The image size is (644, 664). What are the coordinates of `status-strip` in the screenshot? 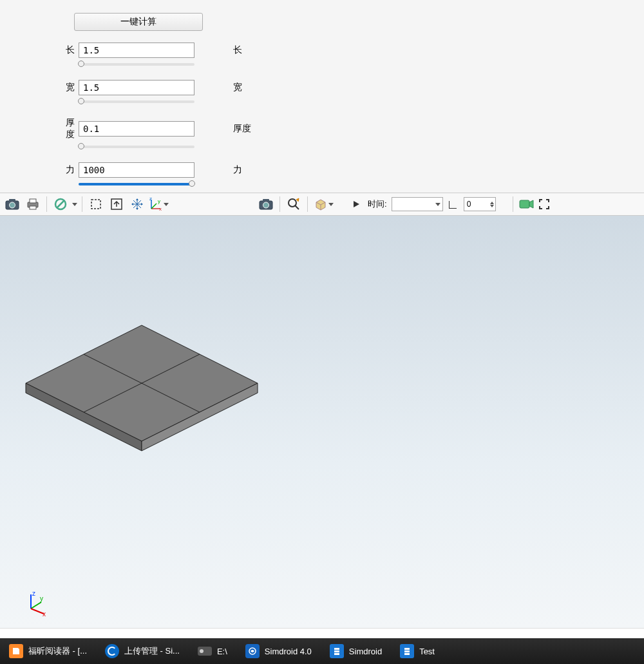 It's located at (322, 631).